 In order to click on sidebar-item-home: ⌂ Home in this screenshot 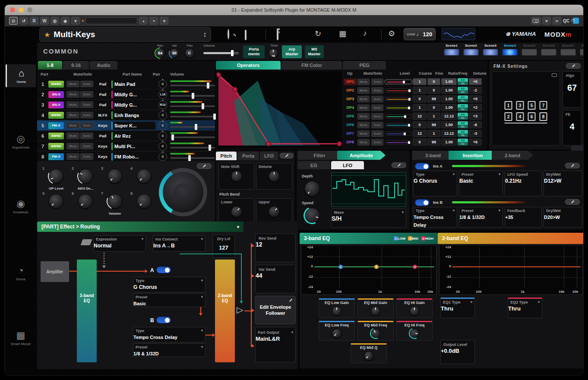, I will do `click(21, 76)`.